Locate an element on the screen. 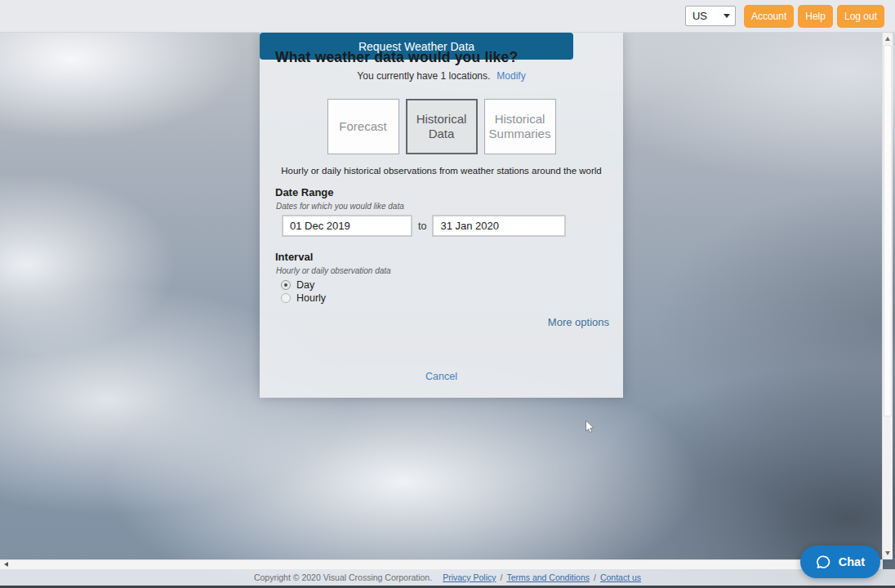  chevron-down-icon is located at coordinates (727, 16).